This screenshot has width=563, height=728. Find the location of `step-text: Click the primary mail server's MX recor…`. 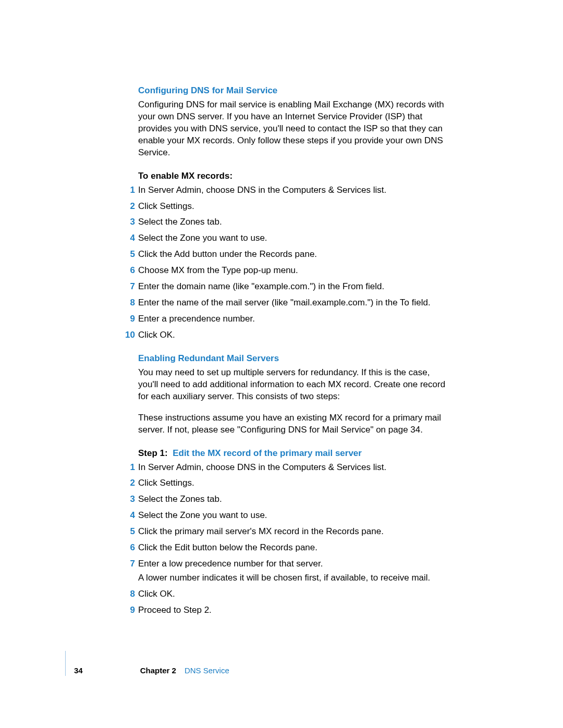

step-text: Click the primary mail server's MX recor… is located at coordinates (261, 532).